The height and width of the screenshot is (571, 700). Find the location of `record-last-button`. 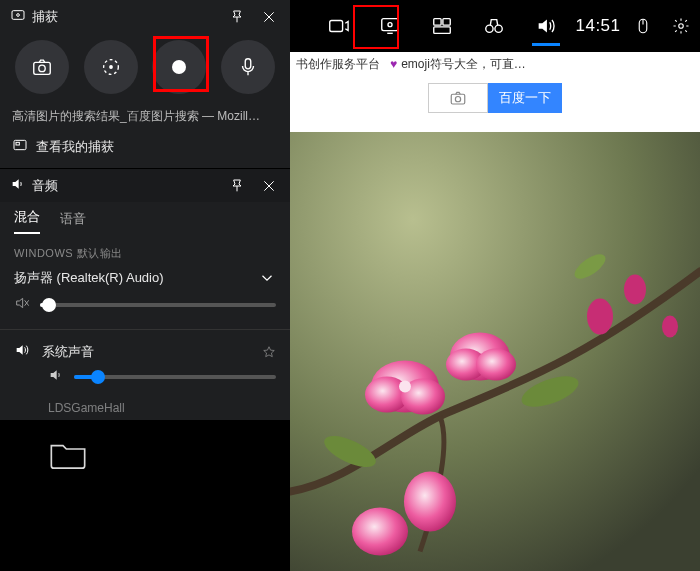

record-last-button is located at coordinates (111, 67).